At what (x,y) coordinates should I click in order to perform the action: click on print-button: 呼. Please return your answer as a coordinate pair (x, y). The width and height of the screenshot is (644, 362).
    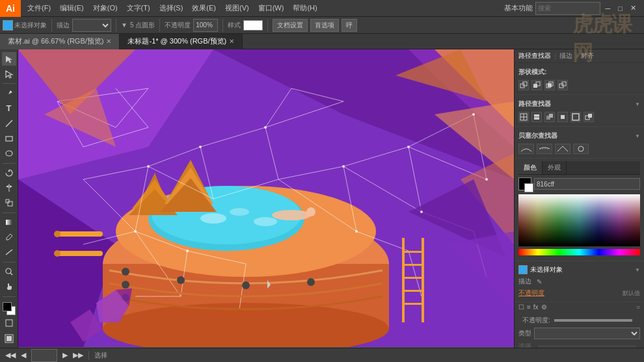
    Looking at the image, I should click on (349, 25).